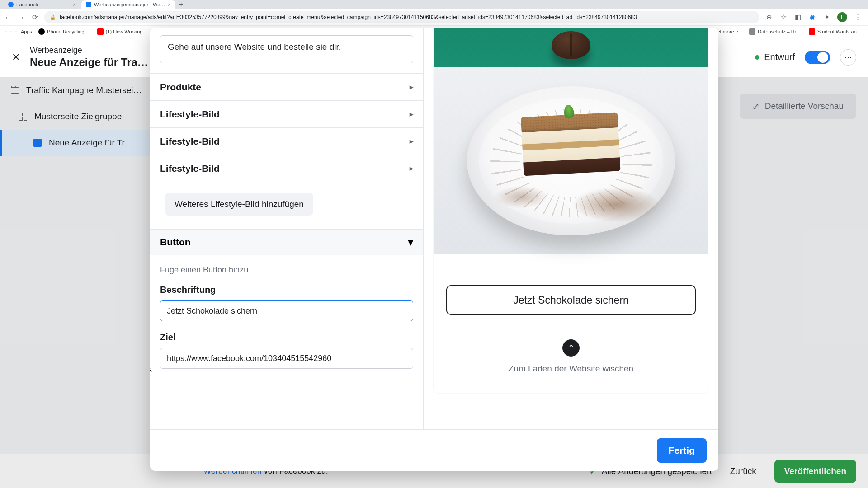 This screenshot has width=868, height=488. I want to click on draft-status: Entwurf, so click(775, 57).